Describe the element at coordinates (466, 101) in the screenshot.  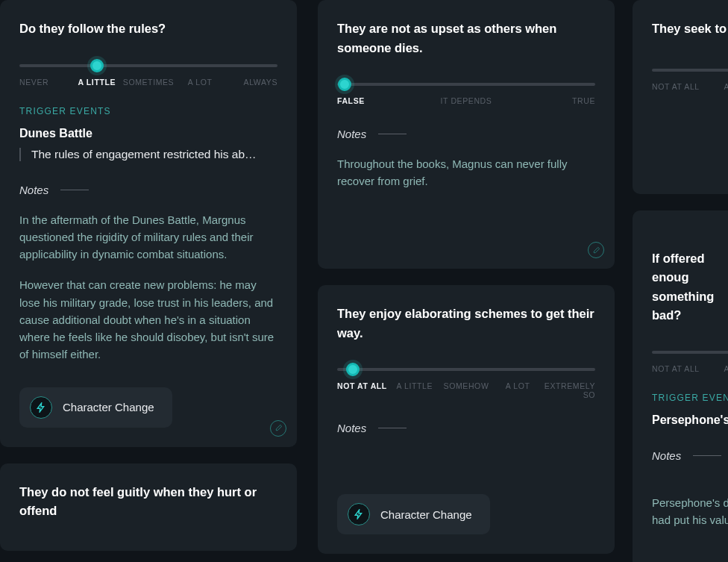
I see `slider-ticks: FALSE IT DEPENDS TRUE` at that location.